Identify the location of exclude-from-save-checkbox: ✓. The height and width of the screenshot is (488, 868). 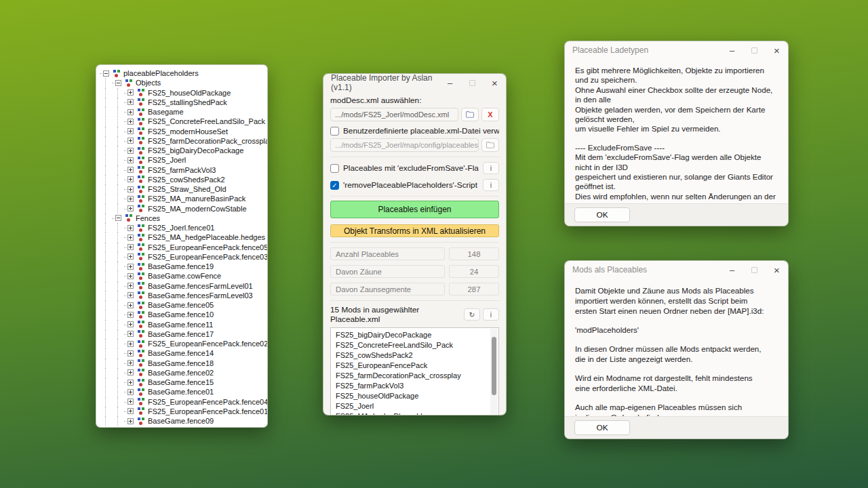
(335, 168).